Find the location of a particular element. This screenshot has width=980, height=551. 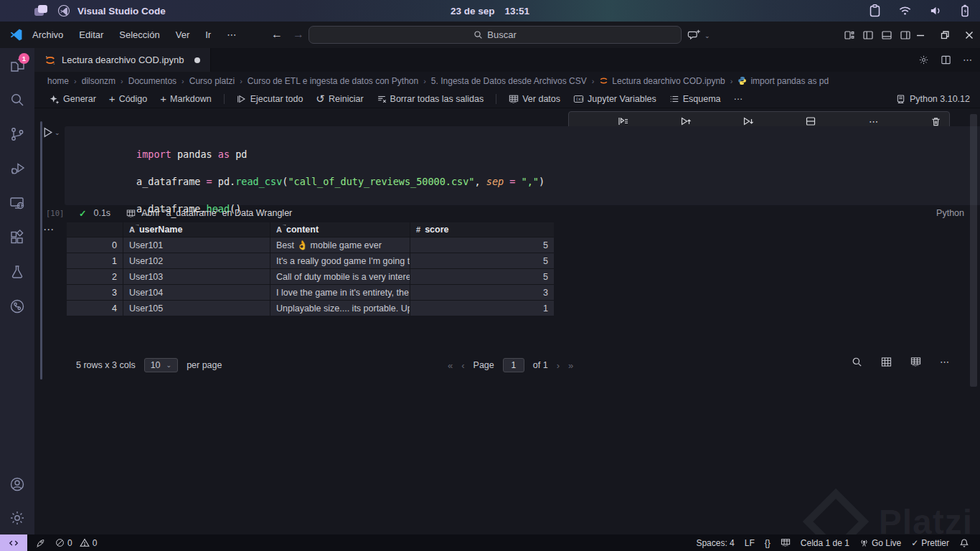

remote-explorer-icon is located at coordinates (17, 203).